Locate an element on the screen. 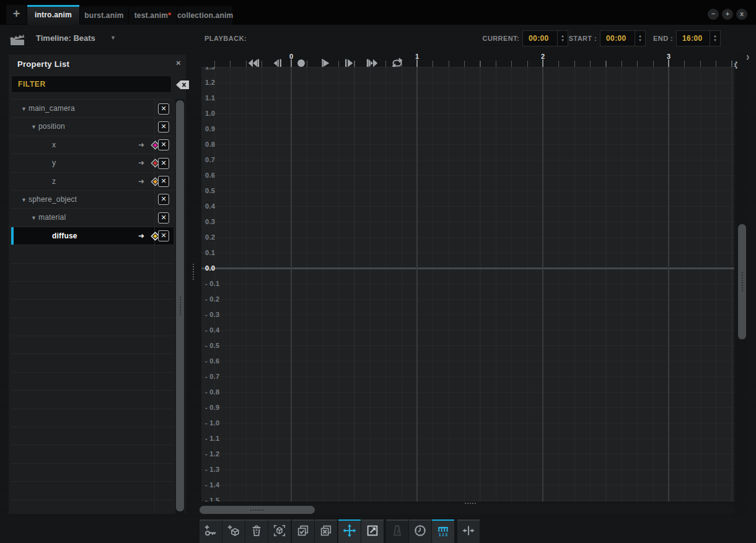  property-label: x is located at coordinates (54, 145).